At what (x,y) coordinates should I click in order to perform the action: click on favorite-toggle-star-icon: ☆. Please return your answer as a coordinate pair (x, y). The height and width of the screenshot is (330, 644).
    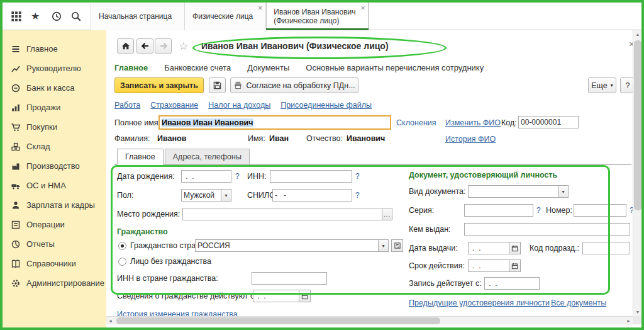
    Looking at the image, I should click on (184, 47).